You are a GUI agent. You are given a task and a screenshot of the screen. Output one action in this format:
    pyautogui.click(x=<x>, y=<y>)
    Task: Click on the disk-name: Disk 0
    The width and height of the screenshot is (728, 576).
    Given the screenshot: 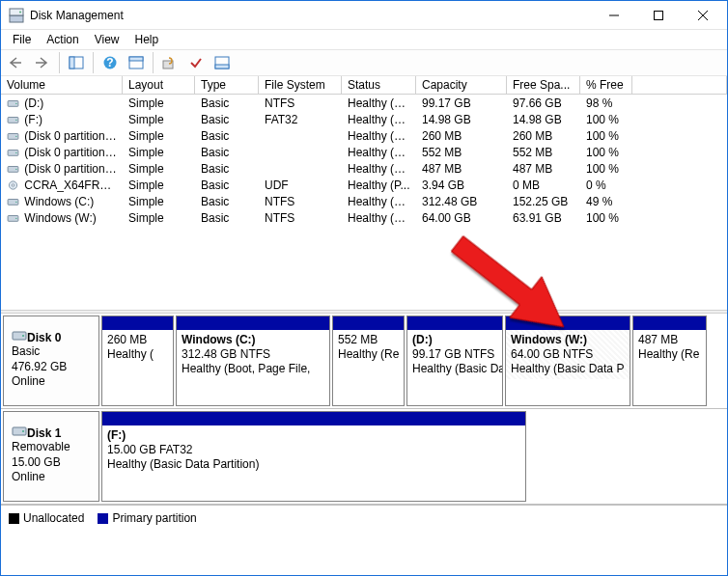 What is the action you would take?
    pyautogui.click(x=44, y=338)
    